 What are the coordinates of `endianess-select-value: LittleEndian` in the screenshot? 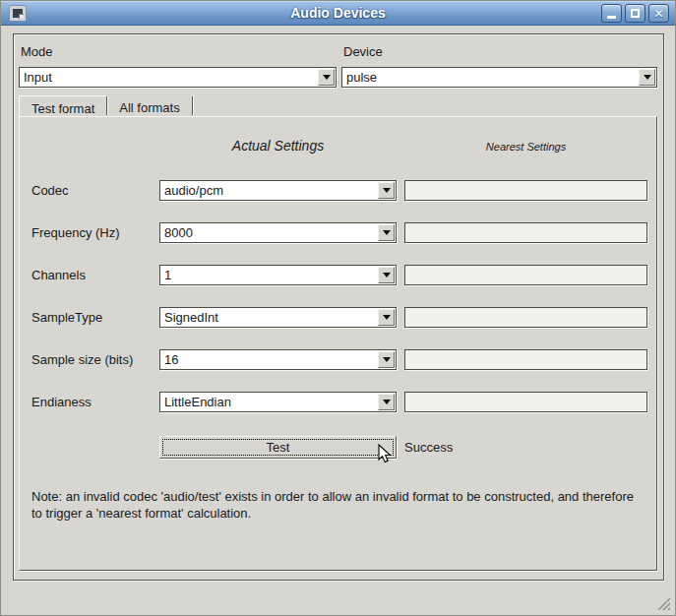 It's located at (270, 401).